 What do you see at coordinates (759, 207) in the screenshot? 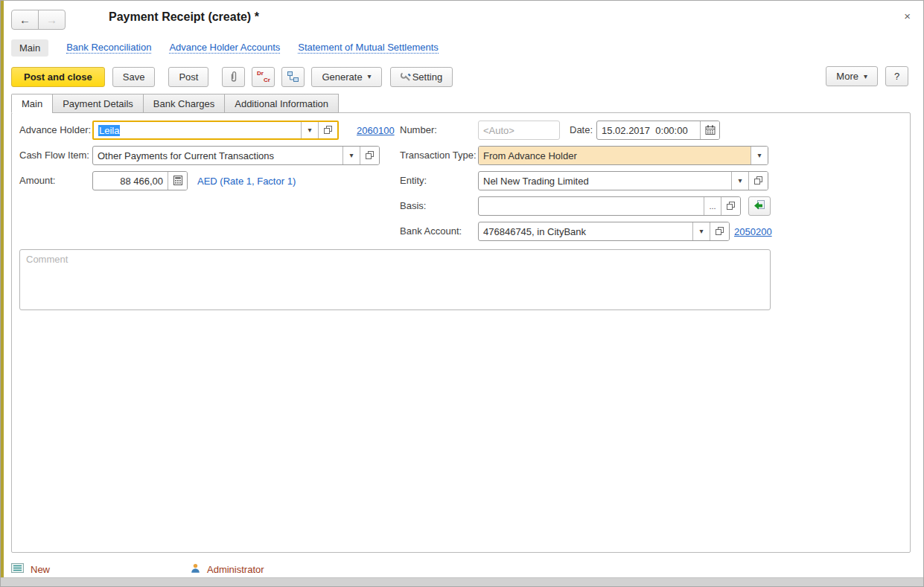
I see `document-green-arrow-icon` at bounding box center [759, 207].